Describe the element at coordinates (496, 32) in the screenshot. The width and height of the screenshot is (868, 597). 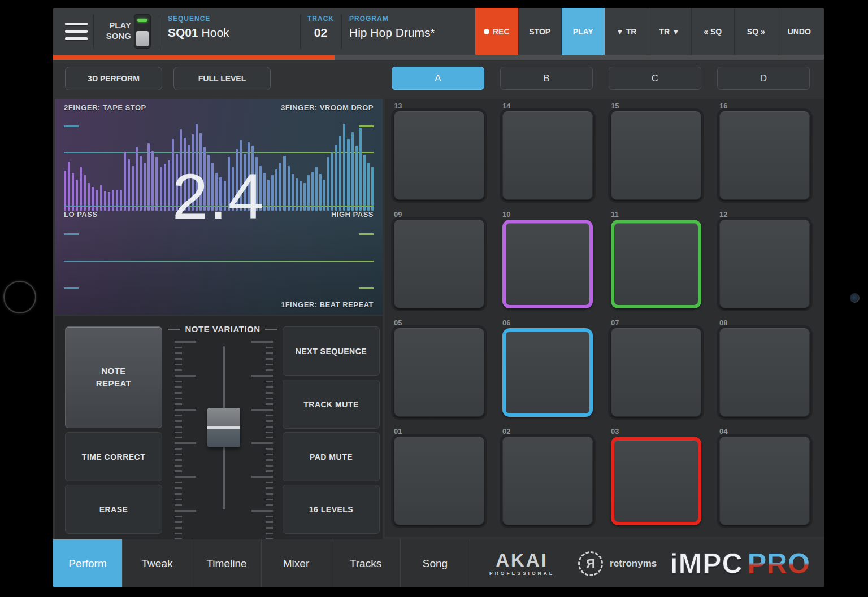
I see `rec-button: REC` at that location.